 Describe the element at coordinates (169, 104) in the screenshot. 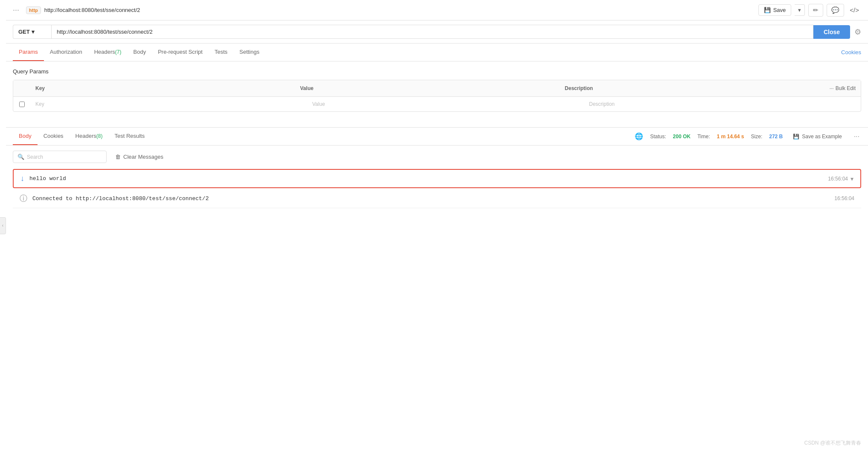

I see `row-key-cell: Key` at that location.